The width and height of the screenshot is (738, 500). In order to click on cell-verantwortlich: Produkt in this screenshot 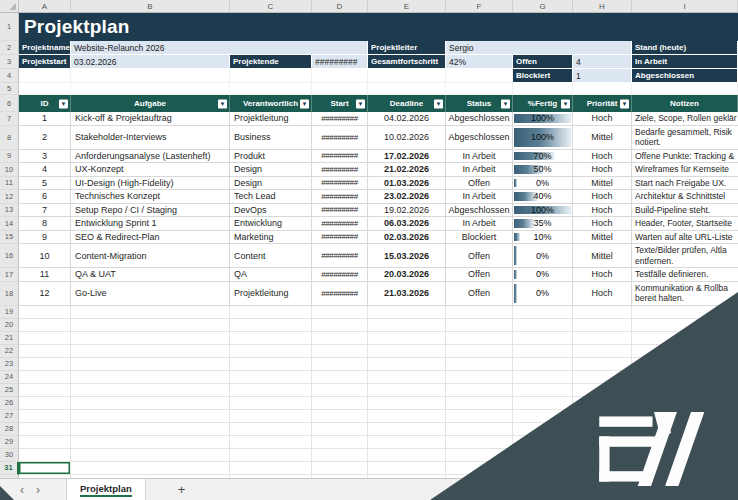, I will do `click(271, 157)`.